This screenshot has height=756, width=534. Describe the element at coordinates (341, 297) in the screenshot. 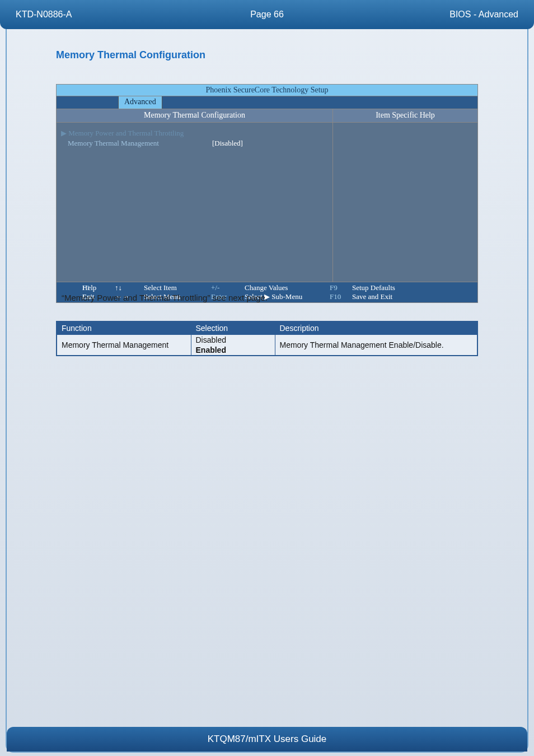

I see `key-f10: F10` at that location.